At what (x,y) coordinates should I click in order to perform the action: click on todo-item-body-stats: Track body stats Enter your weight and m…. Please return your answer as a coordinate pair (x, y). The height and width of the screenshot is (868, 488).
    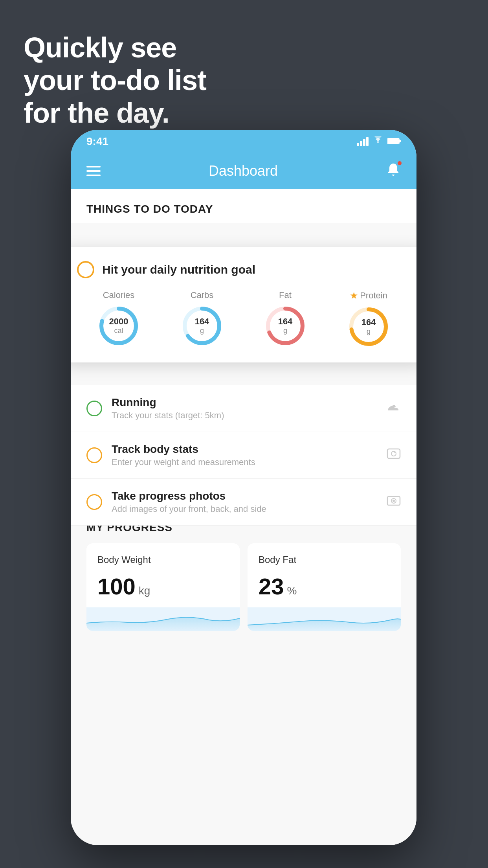
    Looking at the image, I should click on (244, 455).